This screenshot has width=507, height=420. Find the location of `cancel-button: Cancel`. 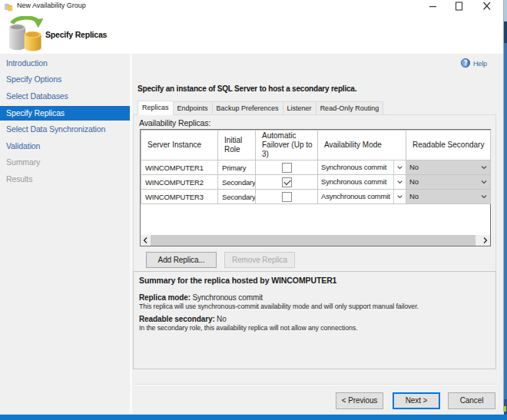

cancel-button: Cancel is located at coordinates (472, 401).